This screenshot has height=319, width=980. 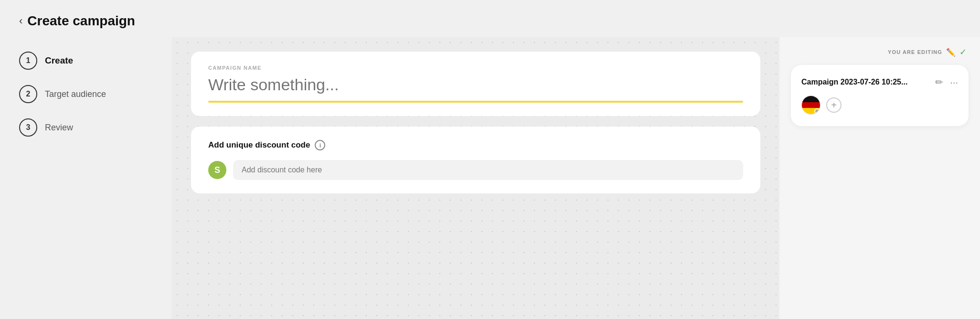 What do you see at coordinates (854, 82) in the screenshot?
I see `preview-campaign-name: Campaign 2023-07-26 10:25...` at bounding box center [854, 82].